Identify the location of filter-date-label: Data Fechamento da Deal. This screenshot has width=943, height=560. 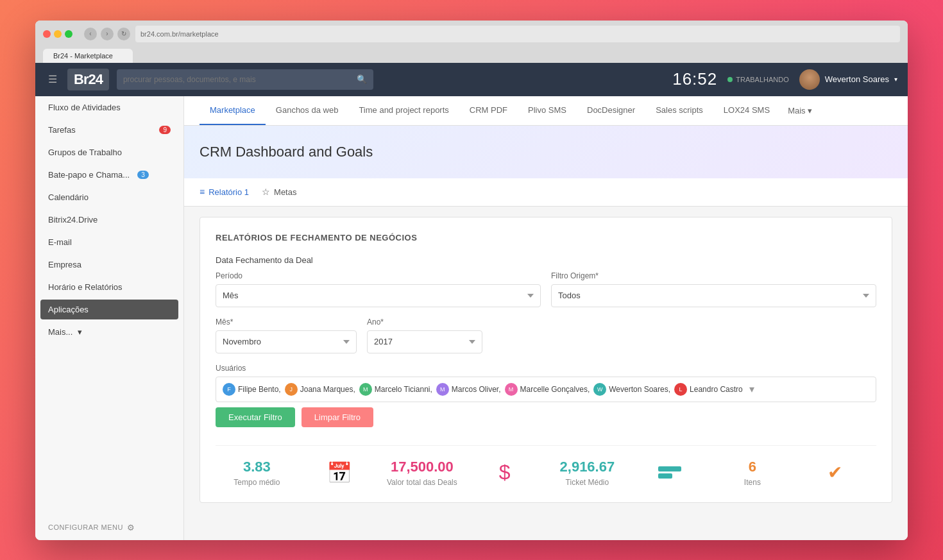
(546, 260).